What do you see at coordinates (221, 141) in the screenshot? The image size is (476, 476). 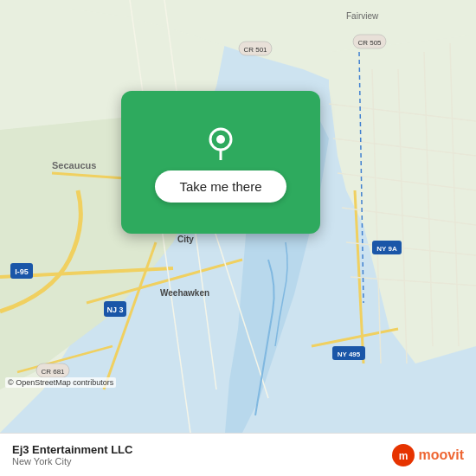 I see `pin-icon` at bounding box center [221, 141].